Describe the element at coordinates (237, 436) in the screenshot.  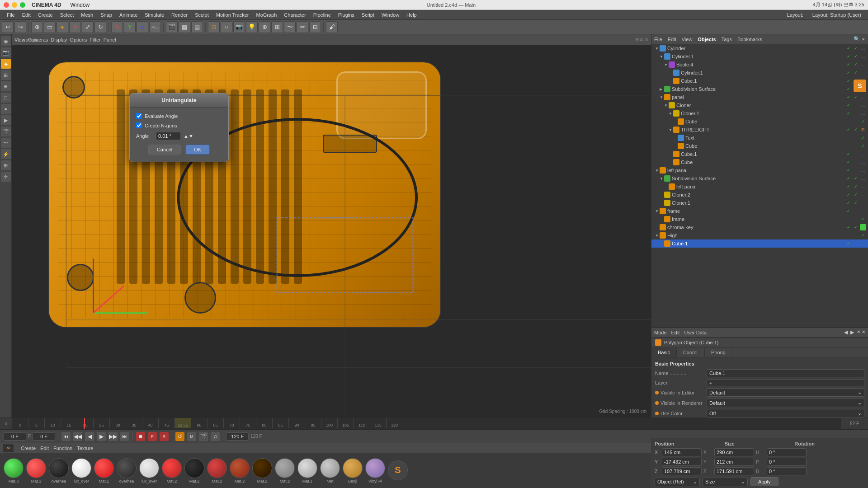
I see `frame-end-input` at that location.